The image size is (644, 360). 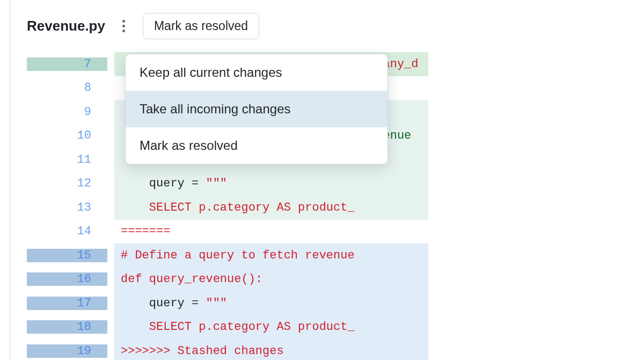 What do you see at coordinates (272, 349) in the screenshot?
I see `code-content-bg: >>>>>>> Stashed changes` at bounding box center [272, 349].